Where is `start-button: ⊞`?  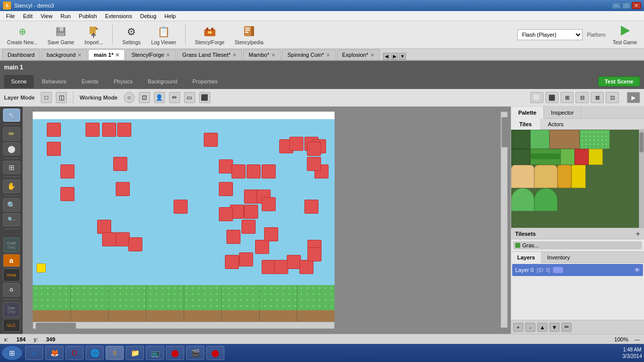 start-button: ⊞ is located at coordinates (12, 353).